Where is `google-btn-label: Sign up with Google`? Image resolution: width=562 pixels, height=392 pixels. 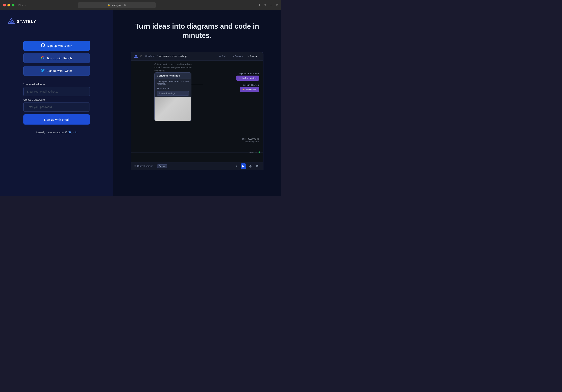
google-btn-label: Sign up with Google is located at coordinates (59, 58).